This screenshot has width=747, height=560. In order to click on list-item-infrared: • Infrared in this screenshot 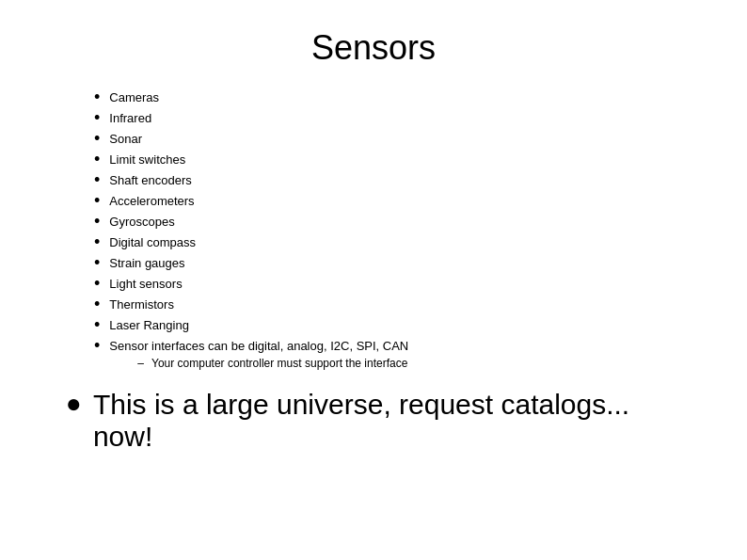, I will do `click(392, 119)`.